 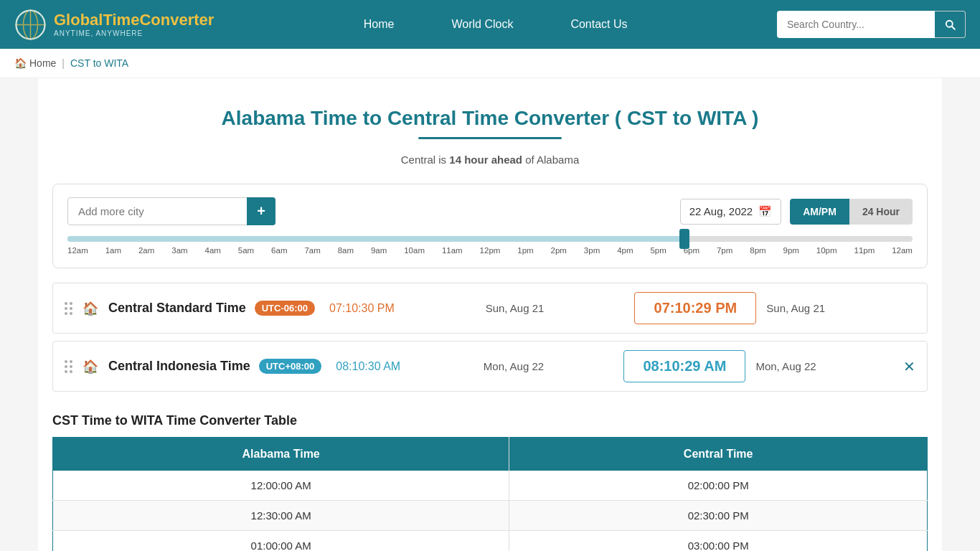 What do you see at coordinates (490, 138) in the screenshot?
I see `title-underline` at bounding box center [490, 138].